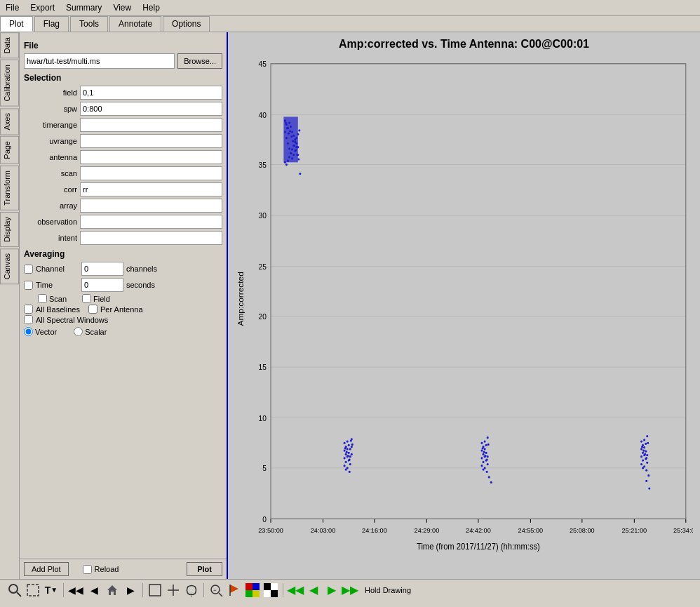 Image resolution: width=700 pixels, height=607 pixels. I want to click on zoom-fit-icon: +, so click(216, 590).